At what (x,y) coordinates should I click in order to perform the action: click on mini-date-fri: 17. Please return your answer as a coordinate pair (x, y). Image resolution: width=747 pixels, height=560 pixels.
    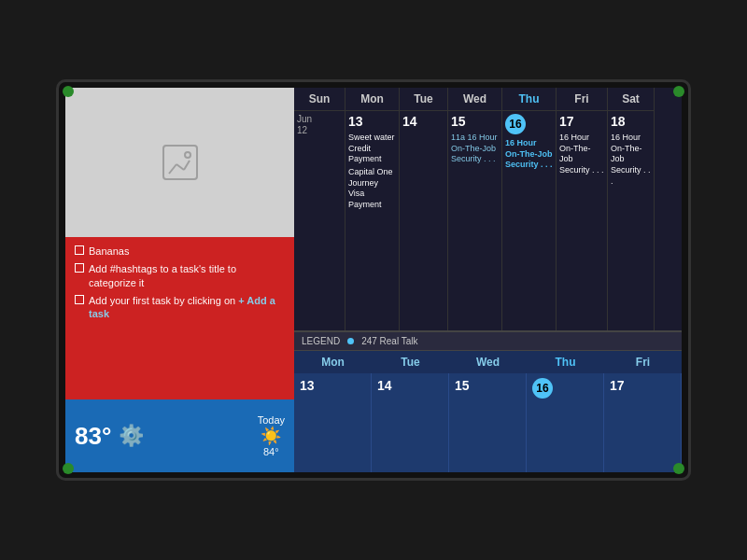
    Looking at the image, I should click on (617, 385).